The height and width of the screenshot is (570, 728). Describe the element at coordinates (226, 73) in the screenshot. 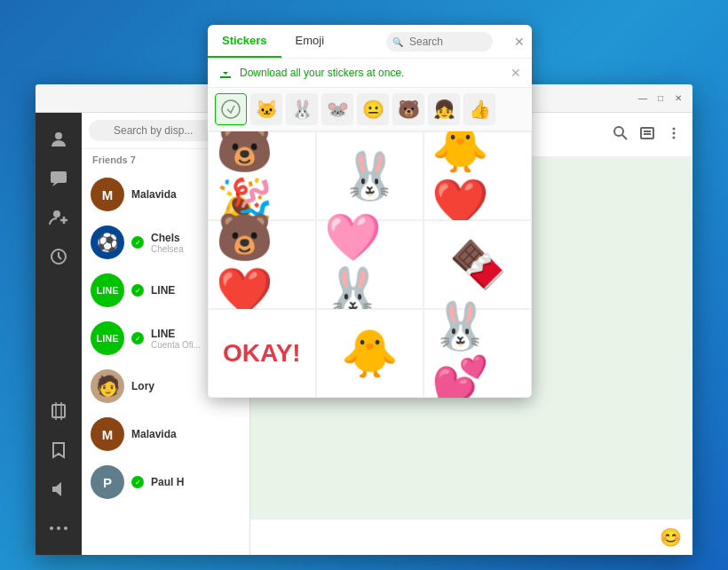

I see `download-icon` at that location.